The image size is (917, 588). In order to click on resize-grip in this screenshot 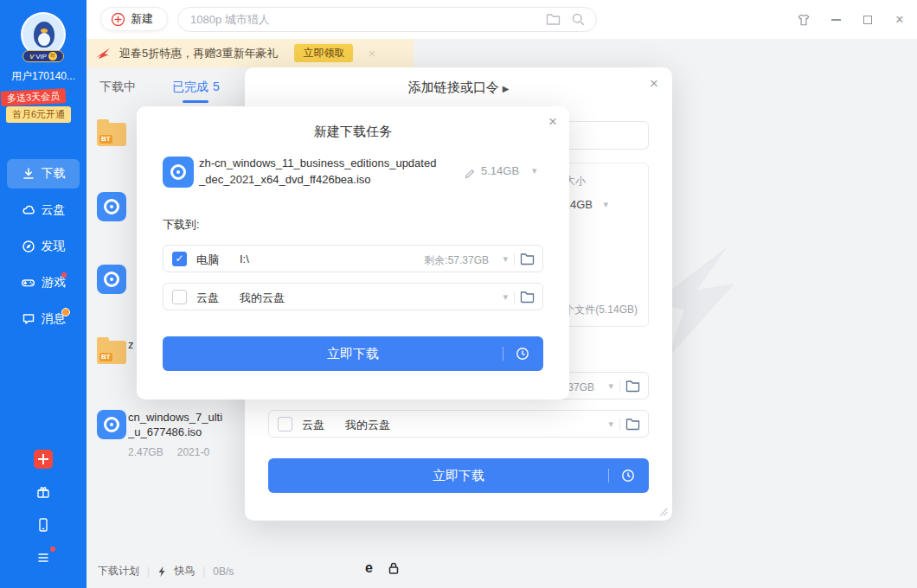, I will do `click(664, 512)`.